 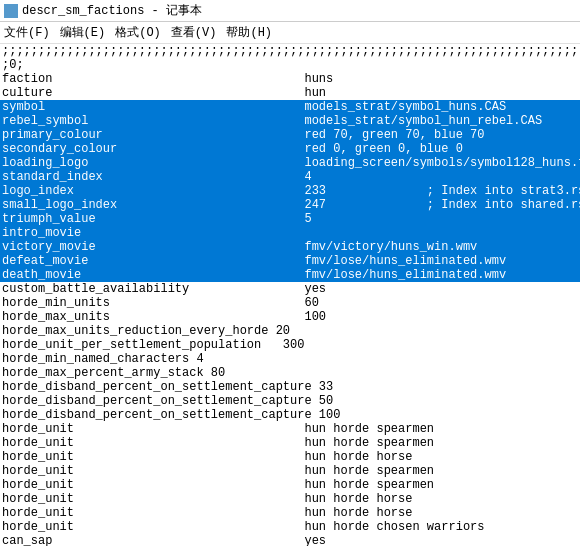 What do you see at coordinates (290, 177) in the screenshot?
I see `line-9: standard_index 4` at bounding box center [290, 177].